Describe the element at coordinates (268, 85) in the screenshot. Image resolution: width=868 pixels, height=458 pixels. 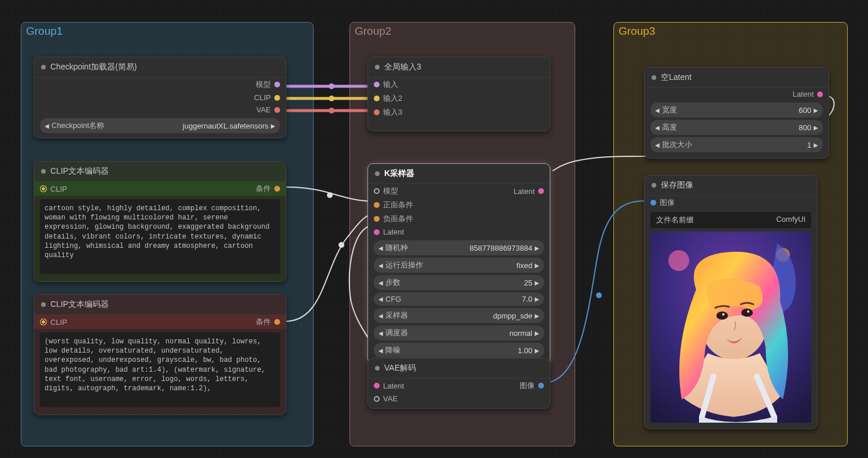
I see `output-model: 模型` at that location.